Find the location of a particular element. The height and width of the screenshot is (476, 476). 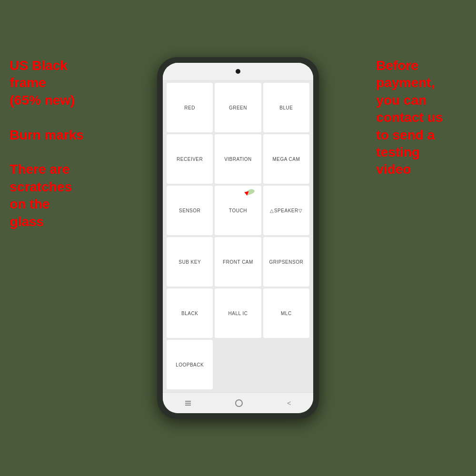

annotation-right-line6: testing is located at coordinates (424, 152).